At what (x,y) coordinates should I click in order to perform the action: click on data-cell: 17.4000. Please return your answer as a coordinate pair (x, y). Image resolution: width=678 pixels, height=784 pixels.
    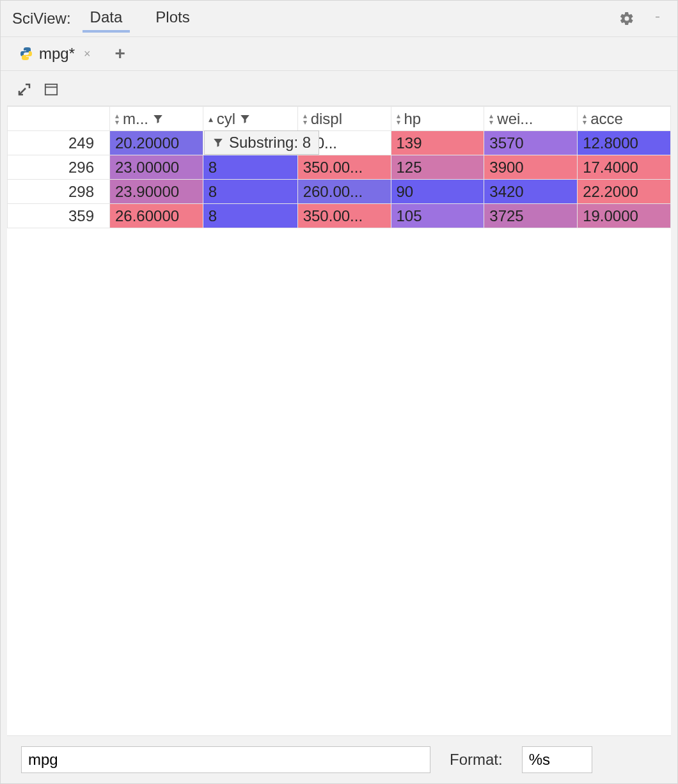
    Looking at the image, I should click on (624, 168).